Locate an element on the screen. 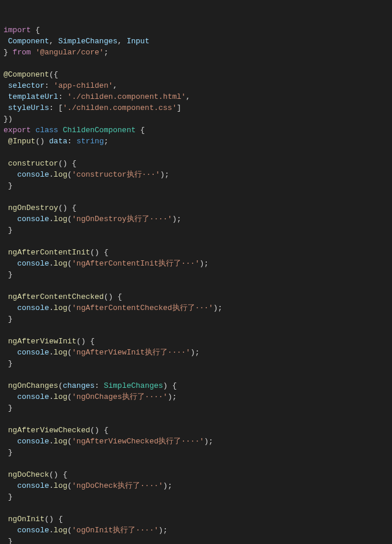 The width and height of the screenshot is (392, 544). msg-ngdocheck: 'ngDoCheck执行了····' is located at coordinates (117, 486).